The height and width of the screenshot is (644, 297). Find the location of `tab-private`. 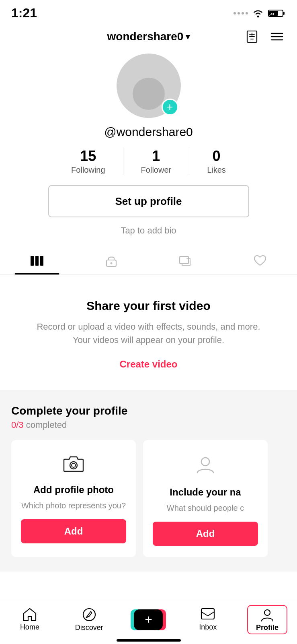

tab-private is located at coordinates (112, 261).